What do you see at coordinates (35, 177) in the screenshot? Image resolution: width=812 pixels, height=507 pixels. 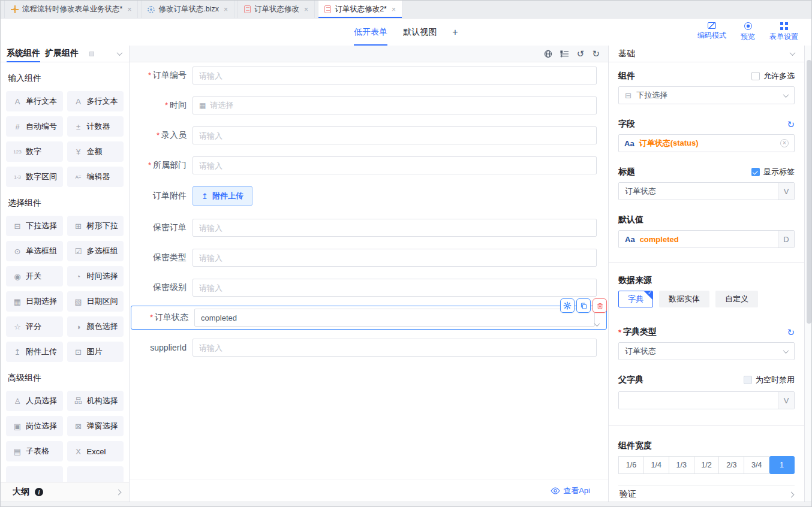 I see `component-item: 1-3 数字区间` at bounding box center [35, 177].